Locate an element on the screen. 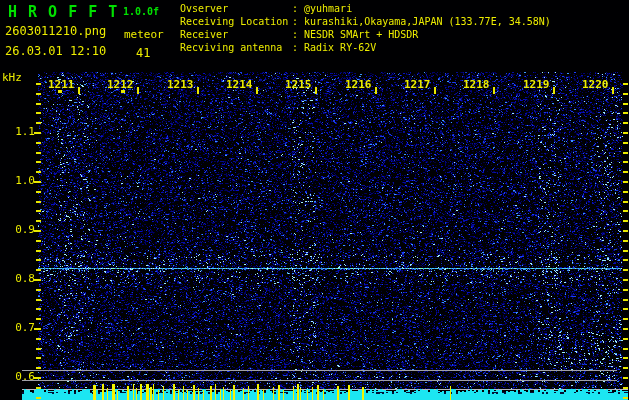  time-label: 1217 is located at coordinates (418, 84).